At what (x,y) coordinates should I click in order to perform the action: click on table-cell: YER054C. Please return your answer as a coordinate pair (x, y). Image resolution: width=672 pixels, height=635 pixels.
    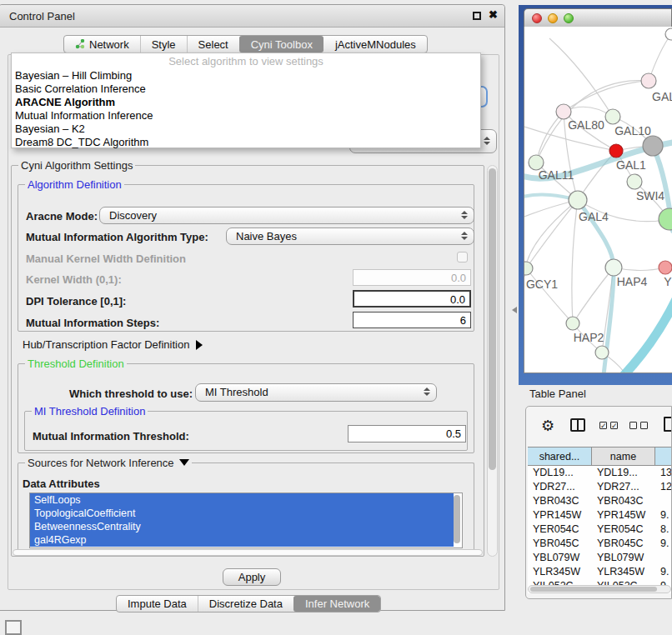
    Looking at the image, I should click on (560, 530).